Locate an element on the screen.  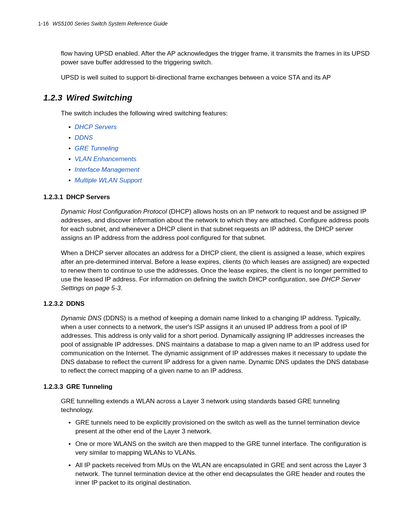
link-vlan-enhancements: VLAN Enhancements is located at coordinates (106, 159).